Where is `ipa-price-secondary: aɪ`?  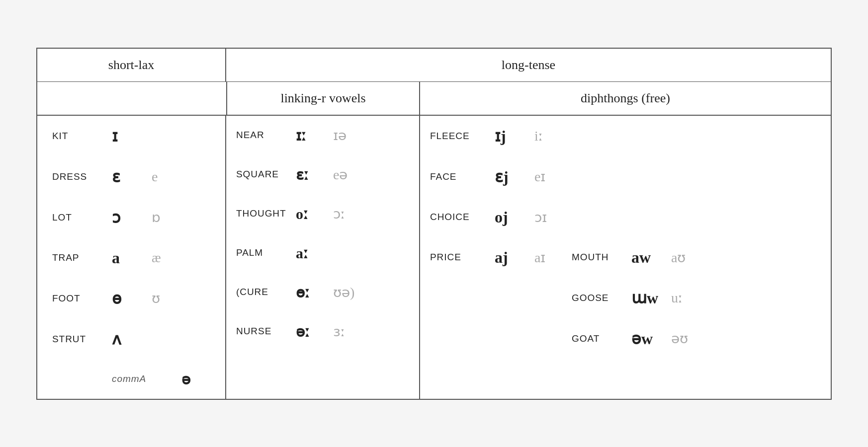 ipa-price-secondary: aɪ is located at coordinates (548, 257).